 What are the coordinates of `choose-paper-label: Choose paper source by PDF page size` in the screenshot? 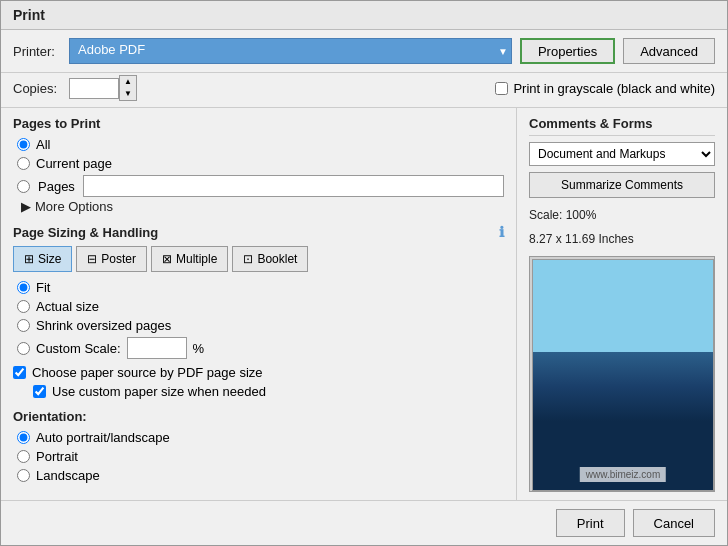 It's located at (148, 372).